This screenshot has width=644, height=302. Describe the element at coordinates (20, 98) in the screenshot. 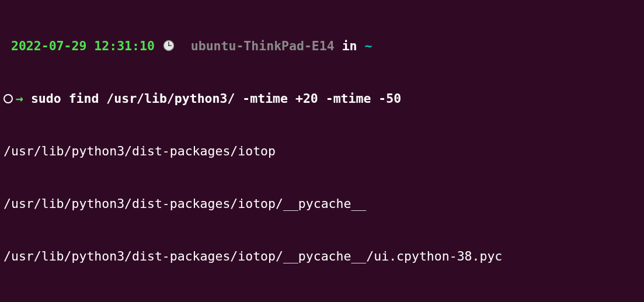

I see `prompt-arrow-icon: →` at that location.